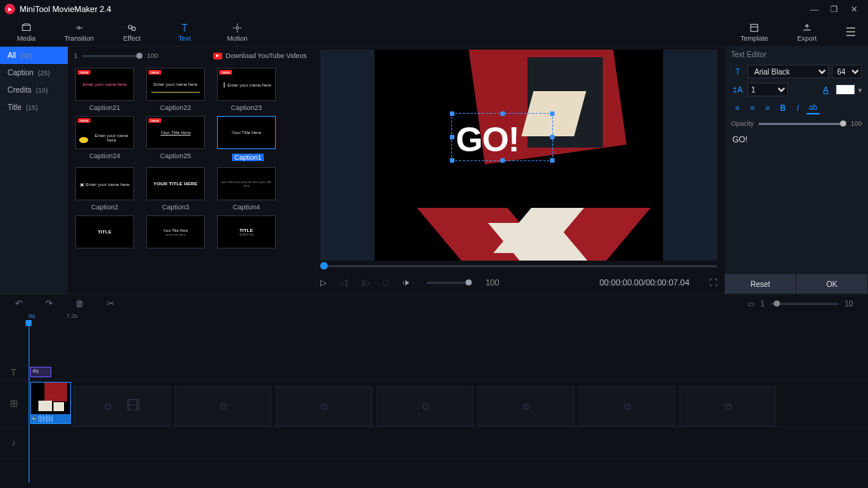  What do you see at coordinates (41, 372) in the screenshot?
I see `text-clip: 4s` at bounding box center [41, 372].